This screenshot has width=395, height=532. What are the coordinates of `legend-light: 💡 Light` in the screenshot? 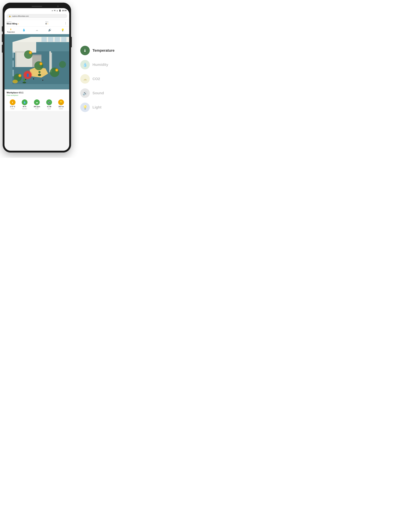 It's located at (98, 107).